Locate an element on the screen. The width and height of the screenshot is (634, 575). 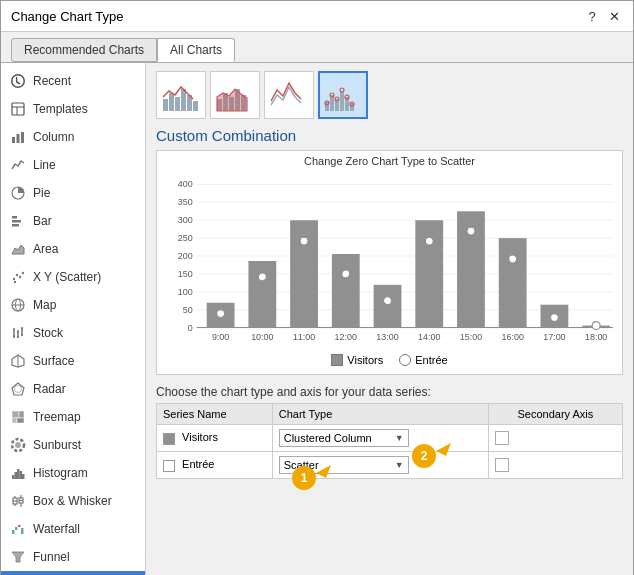
sidebar-item-xy-scatter: X Y (Scatter) is located at coordinates (73, 277).